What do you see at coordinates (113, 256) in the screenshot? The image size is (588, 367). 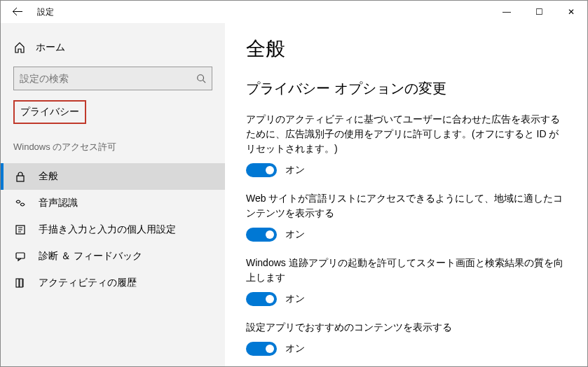 I see `sidebar-item-diagnostics: 診断 ＆ フィードバック` at bounding box center [113, 256].